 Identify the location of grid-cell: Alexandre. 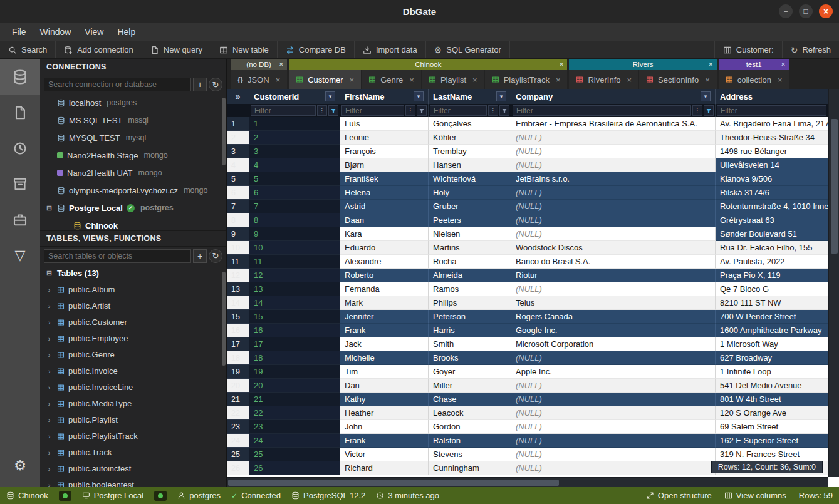
(385, 262).